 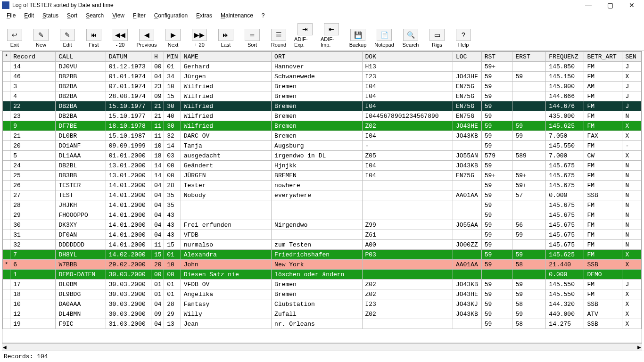 What do you see at coordinates (322, 67) in the screenshot?
I see `table-row: 14DJ0VU01.12.19730001GerhardHannoverH135…` at bounding box center [322, 67].